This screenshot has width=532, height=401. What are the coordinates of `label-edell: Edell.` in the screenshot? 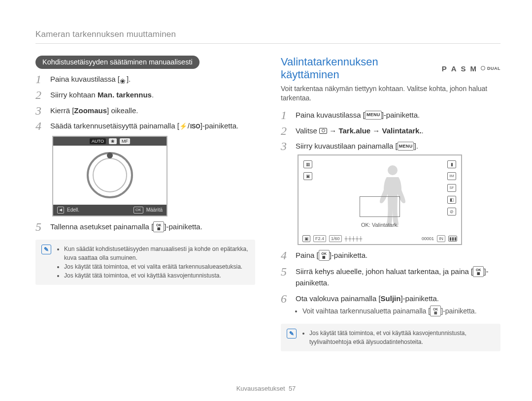 It's located at (73, 211).